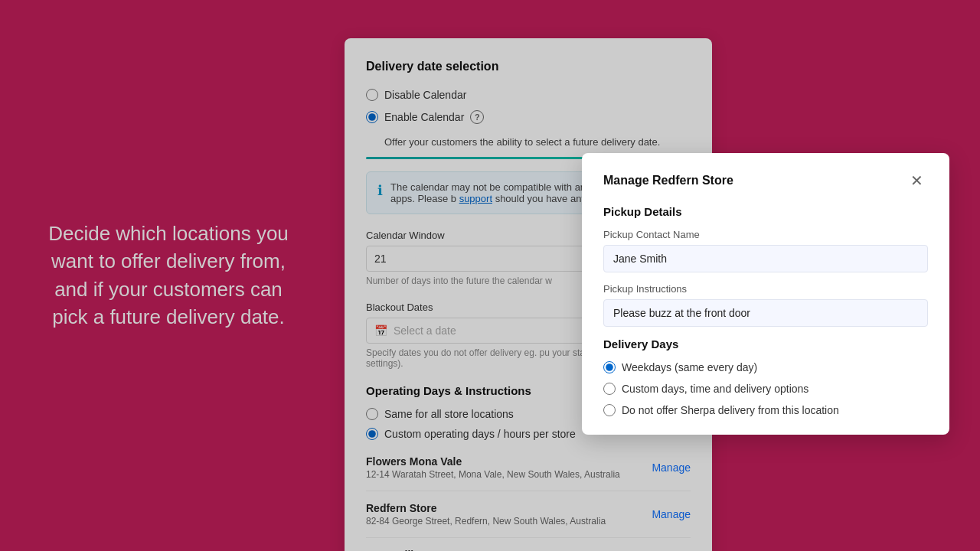 The height and width of the screenshot is (551, 980). Describe the element at coordinates (766, 389) in the screenshot. I see `custom-days-option: Custom days, time and delivery options` at that location.